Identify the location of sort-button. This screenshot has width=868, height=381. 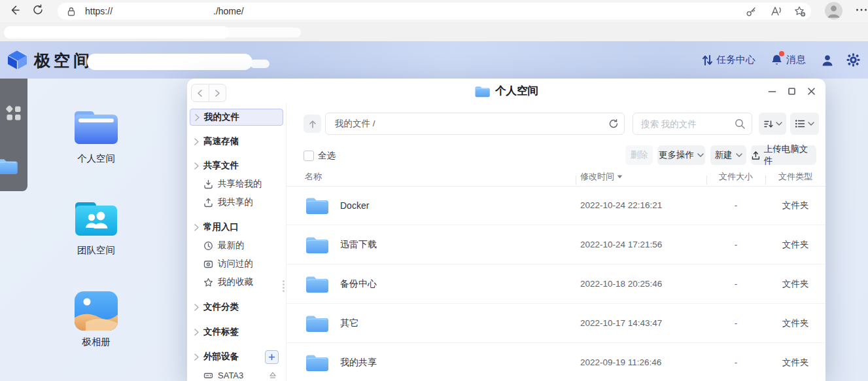
(773, 124).